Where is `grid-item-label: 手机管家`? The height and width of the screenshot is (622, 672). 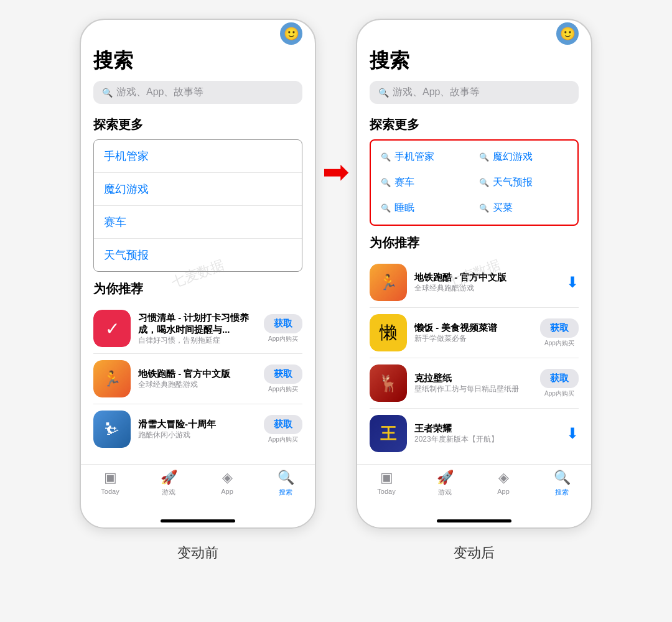 grid-item-label: 手机管家 is located at coordinates (414, 157).